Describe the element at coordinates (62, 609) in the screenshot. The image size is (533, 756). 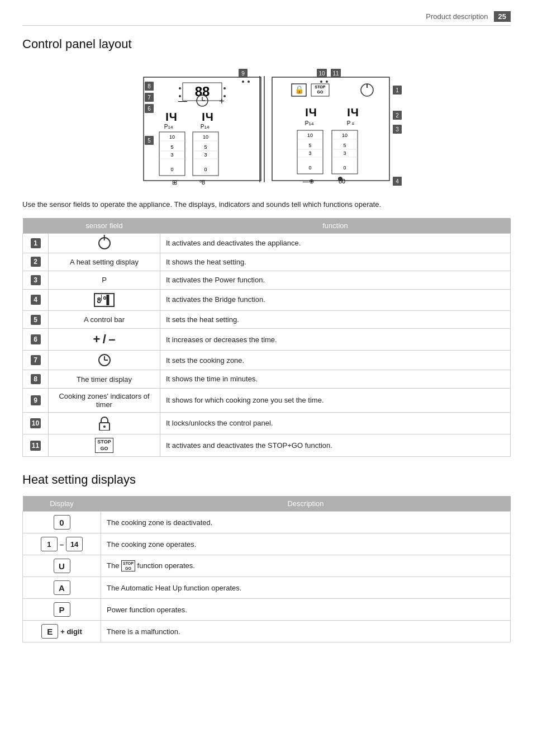
I see `display-cell: P` at that location.